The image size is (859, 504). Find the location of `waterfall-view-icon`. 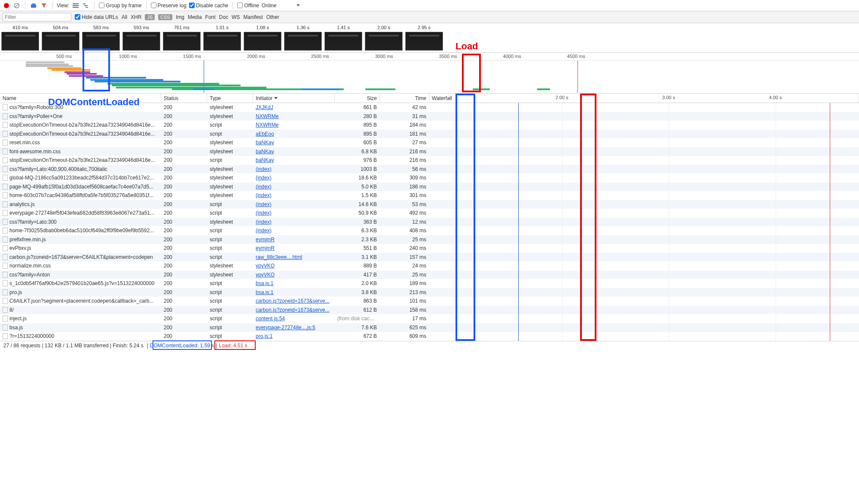

waterfall-view-icon is located at coordinates (86, 6).